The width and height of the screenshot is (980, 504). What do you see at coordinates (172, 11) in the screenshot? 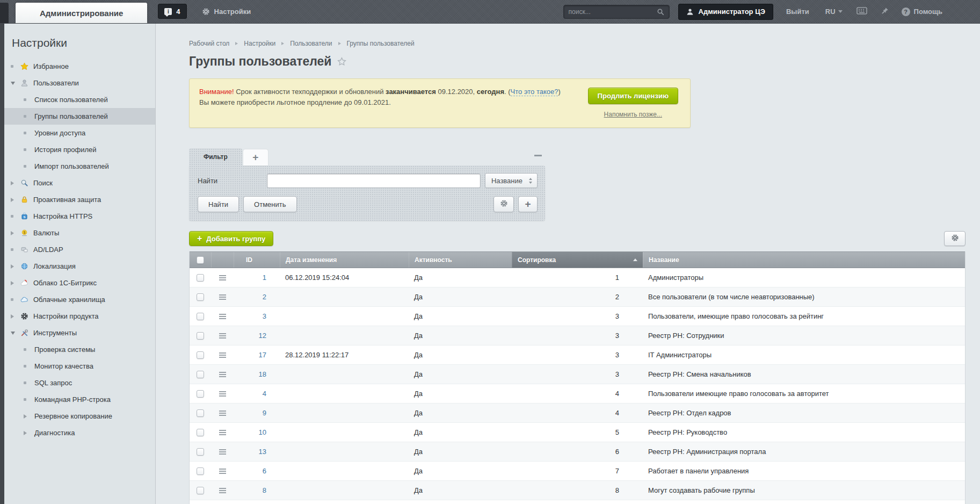
I see `notifications-button: i 4` at bounding box center [172, 11].